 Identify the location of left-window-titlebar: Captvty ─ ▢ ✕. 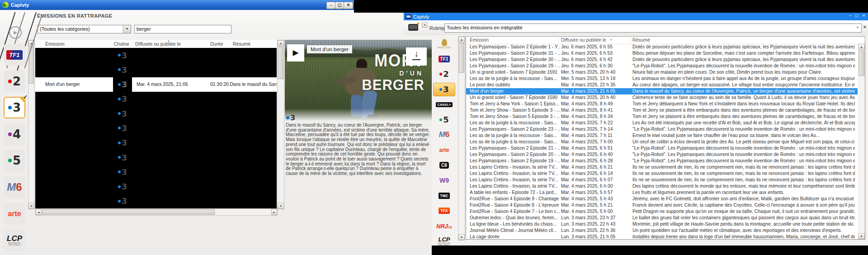
(177, 5).